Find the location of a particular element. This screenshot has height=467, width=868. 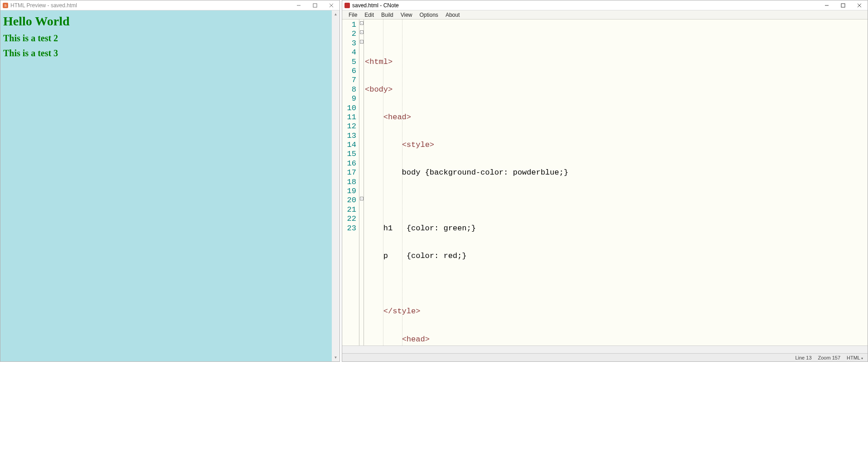

preview-heading-2b: This is a test 3 is located at coordinates (170, 54).